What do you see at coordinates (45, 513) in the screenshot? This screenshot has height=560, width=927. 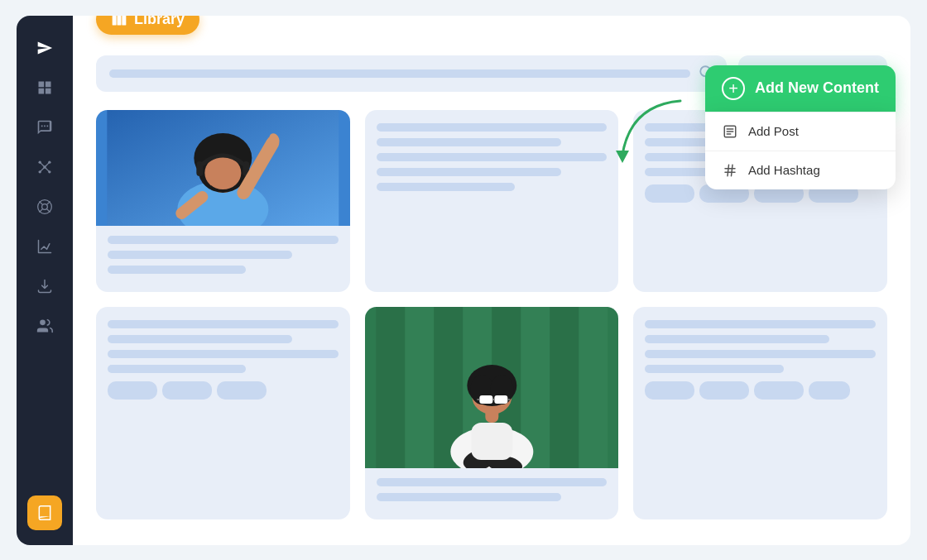 I see `sidebar-item-library` at bounding box center [45, 513].